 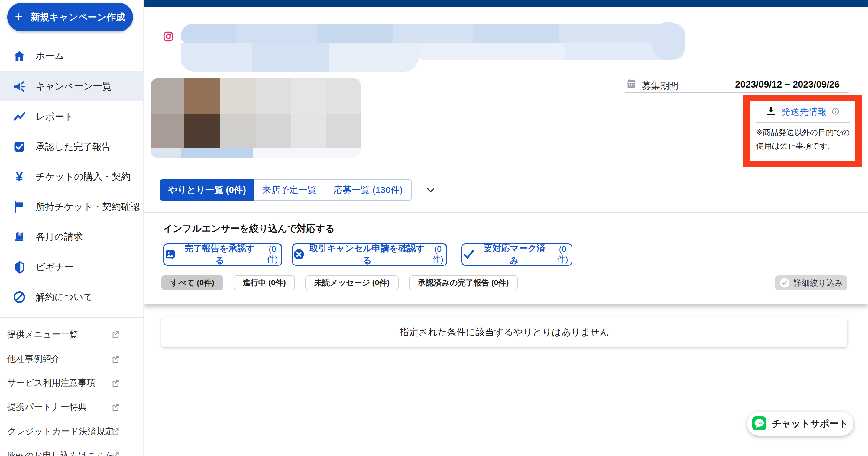 I want to click on sidebar-external-link: サービス利用注意事項, so click(x=72, y=383).